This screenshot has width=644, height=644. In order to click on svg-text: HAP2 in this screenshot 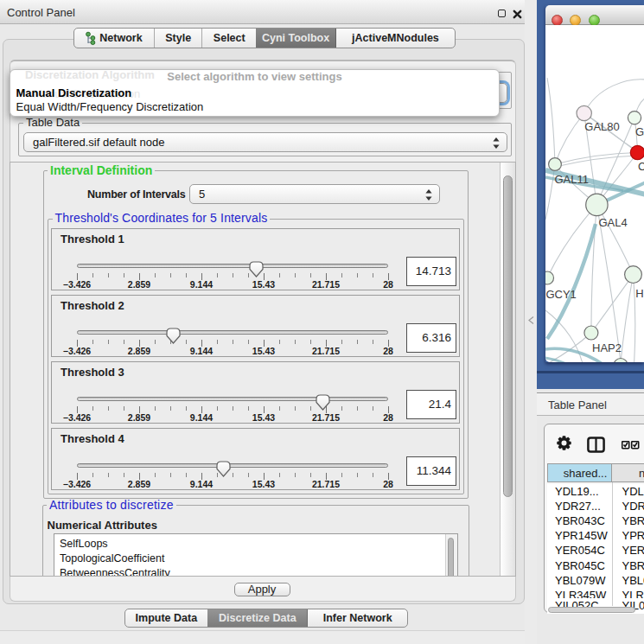, I will do `click(607, 348)`.